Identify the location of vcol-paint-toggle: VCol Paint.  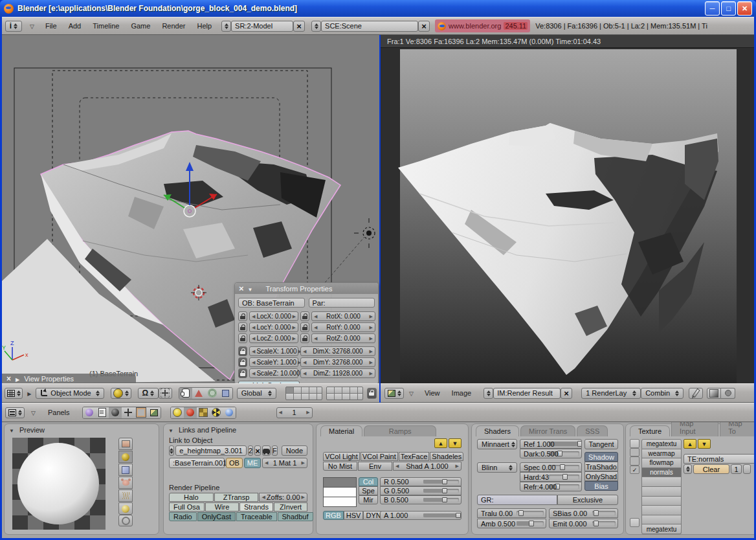
(379, 456).